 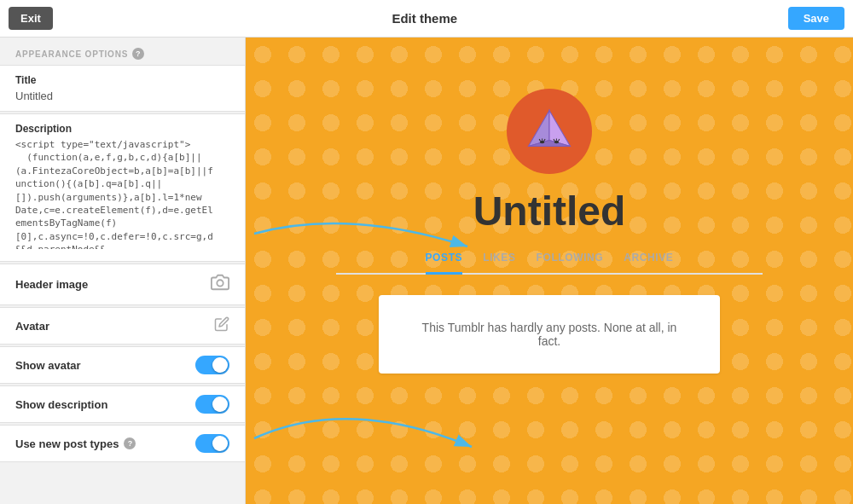 What do you see at coordinates (549, 131) in the screenshot?
I see `avatar` at bounding box center [549, 131].